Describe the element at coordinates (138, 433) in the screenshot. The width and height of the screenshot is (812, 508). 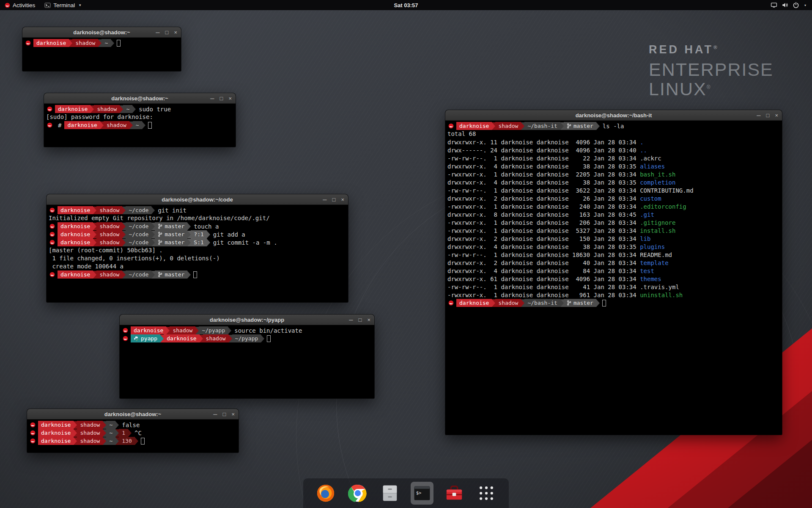
I see `command-text: ^C` at that location.